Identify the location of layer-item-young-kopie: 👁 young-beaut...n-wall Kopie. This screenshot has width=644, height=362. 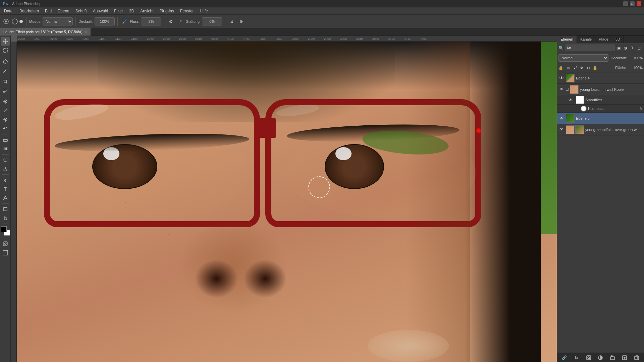
(600, 89).